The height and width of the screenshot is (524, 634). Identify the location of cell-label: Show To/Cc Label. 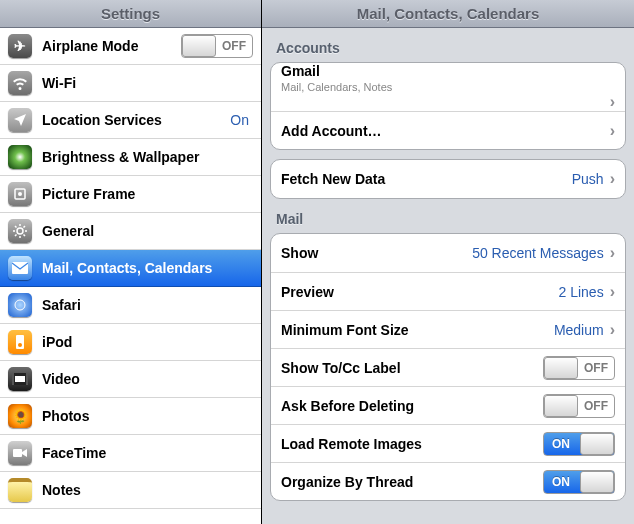
(412, 368).